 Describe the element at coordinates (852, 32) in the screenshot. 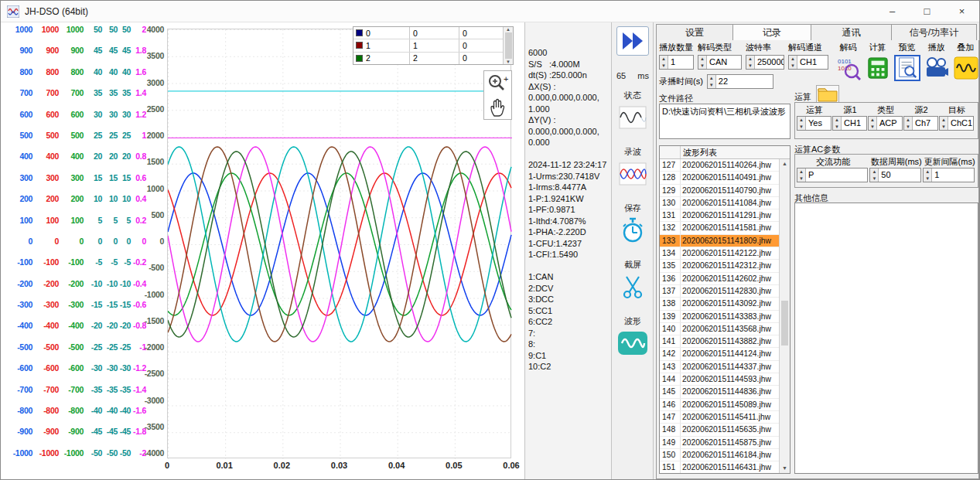

I see `tab-comm: 通讯` at that location.